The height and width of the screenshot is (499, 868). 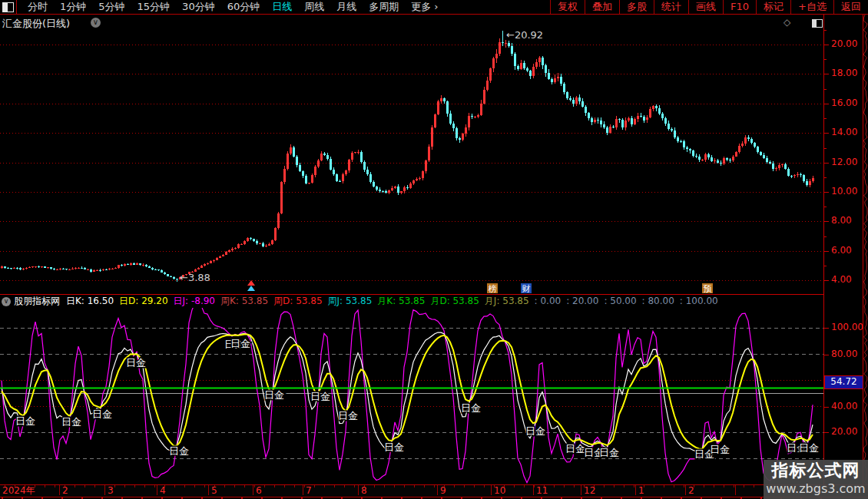 What do you see at coordinates (6, 302) in the screenshot?
I see `collapse-chevron-icon: ∨` at bounding box center [6, 302].